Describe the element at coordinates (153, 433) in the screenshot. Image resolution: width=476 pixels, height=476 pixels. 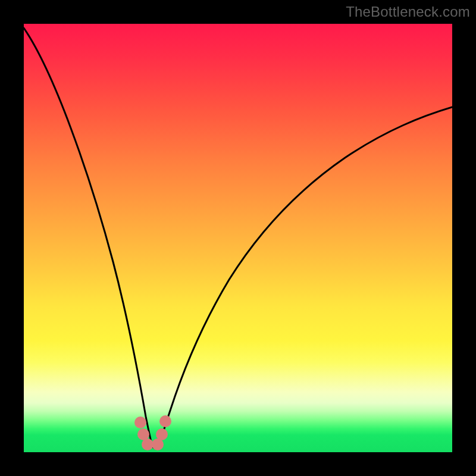
I see `marker-group` at that location.